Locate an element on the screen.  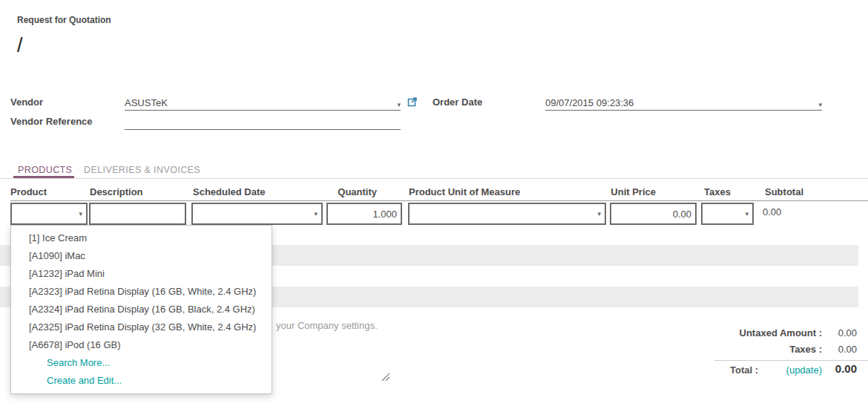
quantity-cell is located at coordinates (364, 214).